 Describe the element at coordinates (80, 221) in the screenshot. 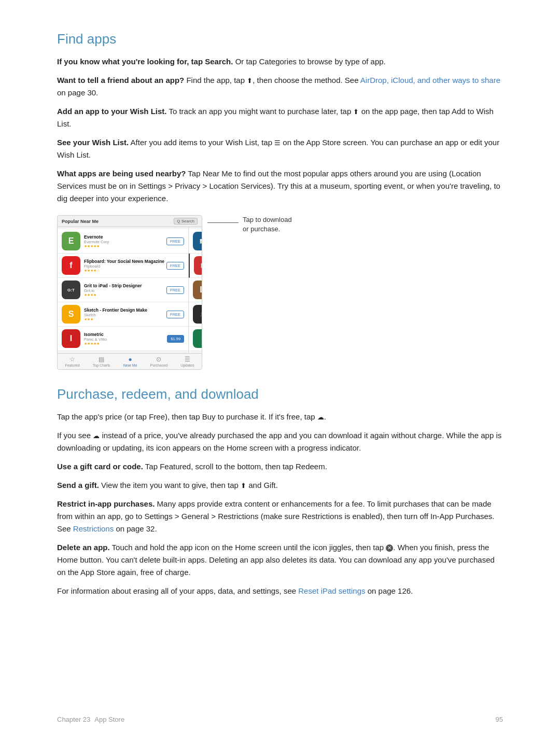

I see `screen-header-title: Popular Near Me` at that location.